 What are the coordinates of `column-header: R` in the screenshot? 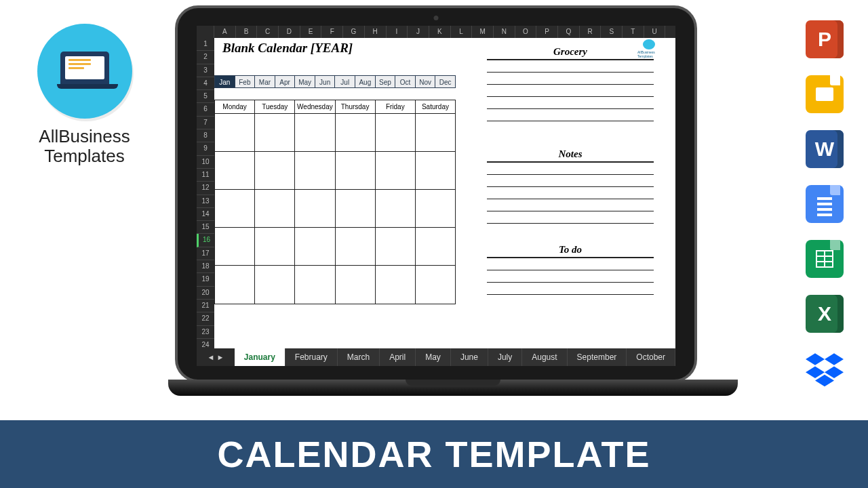 It's located at (591, 32).